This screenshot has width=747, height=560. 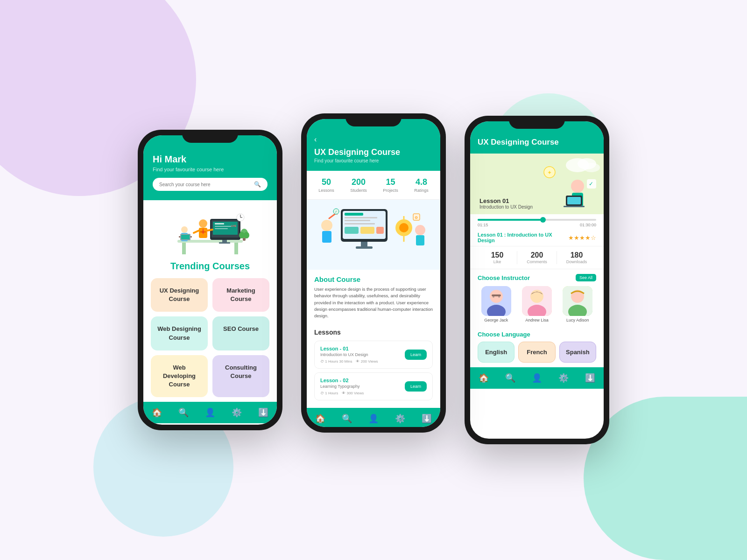 What do you see at coordinates (537, 280) in the screenshot?
I see `phone-ux-course: UX Designing Course` at bounding box center [537, 280].